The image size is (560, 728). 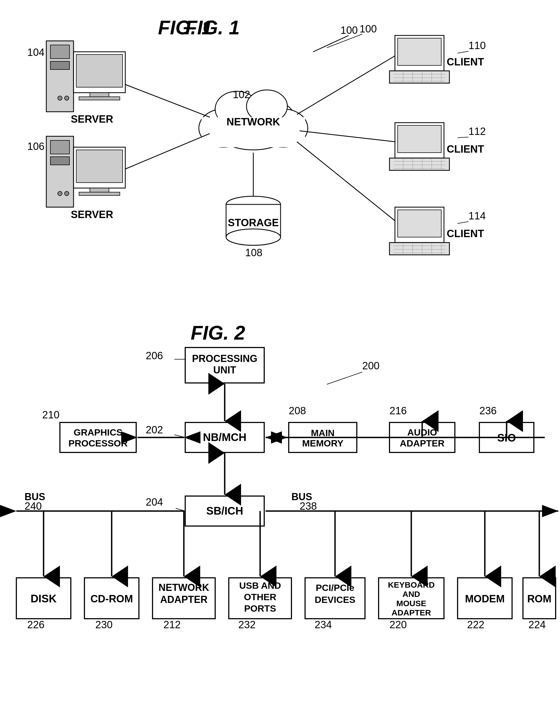 What do you see at coordinates (253, 223) in the screenshot?
I see `svg-text: STORAGE` at bounding box center [253, 223].